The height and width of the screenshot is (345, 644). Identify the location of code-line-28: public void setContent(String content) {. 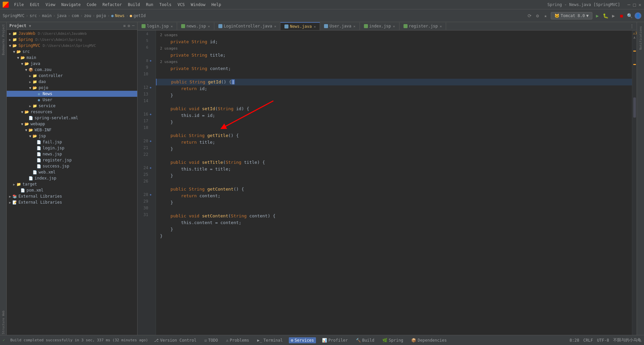
(394, 216).